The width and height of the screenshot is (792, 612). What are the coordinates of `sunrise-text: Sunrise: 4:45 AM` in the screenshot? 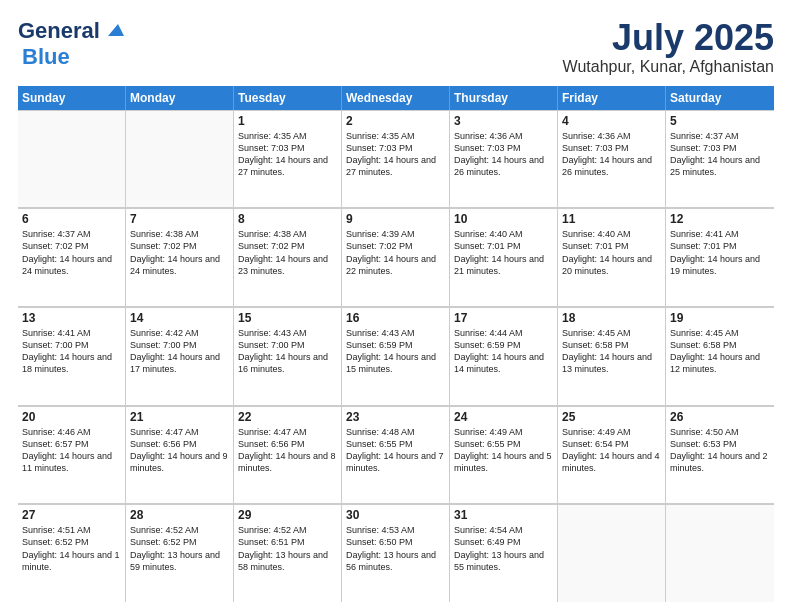 It's located at (720, 333).